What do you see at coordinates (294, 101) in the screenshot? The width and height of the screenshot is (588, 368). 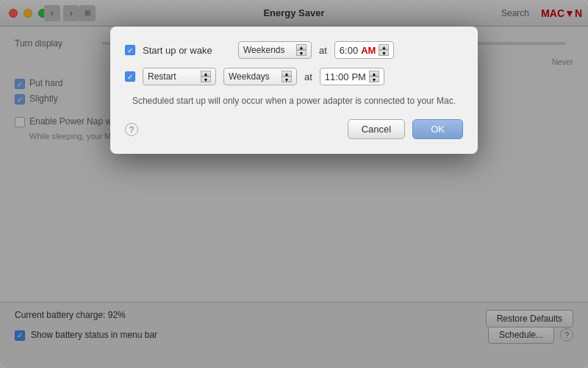 I see `modal-note: Scheduled start up will only occur when …` at bounding box center [294, 101].